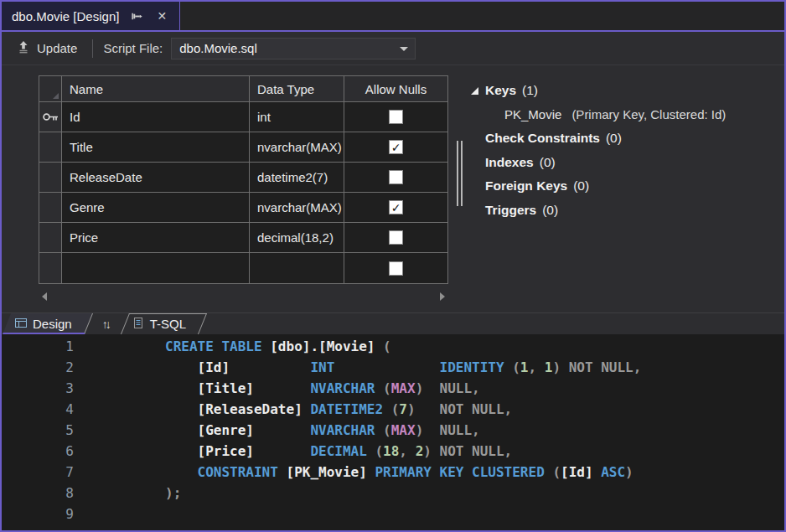 The width and height of the screenshot is (786, 532). What do you see at coordinates (393, 412) in the screenshot?
I see `code-line: 4 [ReleaseDate] DATETIME2 (7) NOT NULL,` at bounding box center [393, 412].